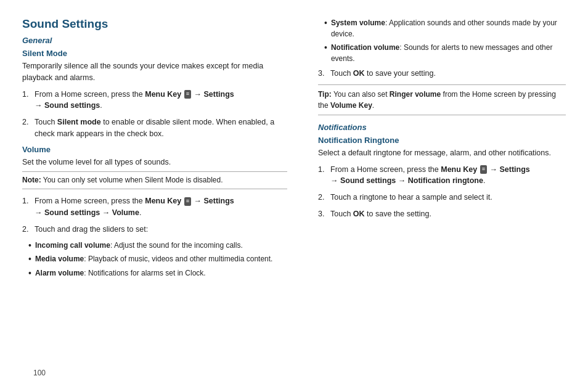  Describe the element at coordinates (442, 74) in the screenshot. I see `right-step-3: 3. Touch OK to save your setting.` at that location.